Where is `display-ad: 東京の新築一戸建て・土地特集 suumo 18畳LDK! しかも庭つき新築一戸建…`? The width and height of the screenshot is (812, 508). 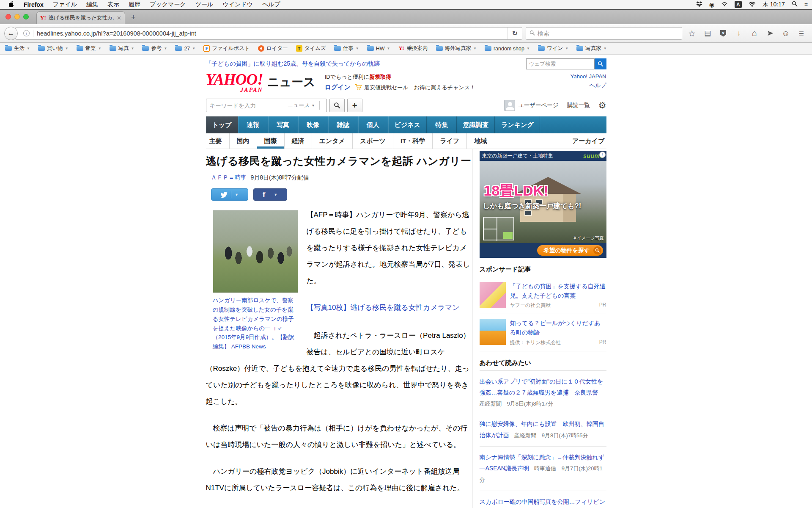
display-ad: 東京の新築一戸建て・土地特集 suumo 18畳LDK! しかも庭つき新築一戸建… is located at coordinates (543, 204).